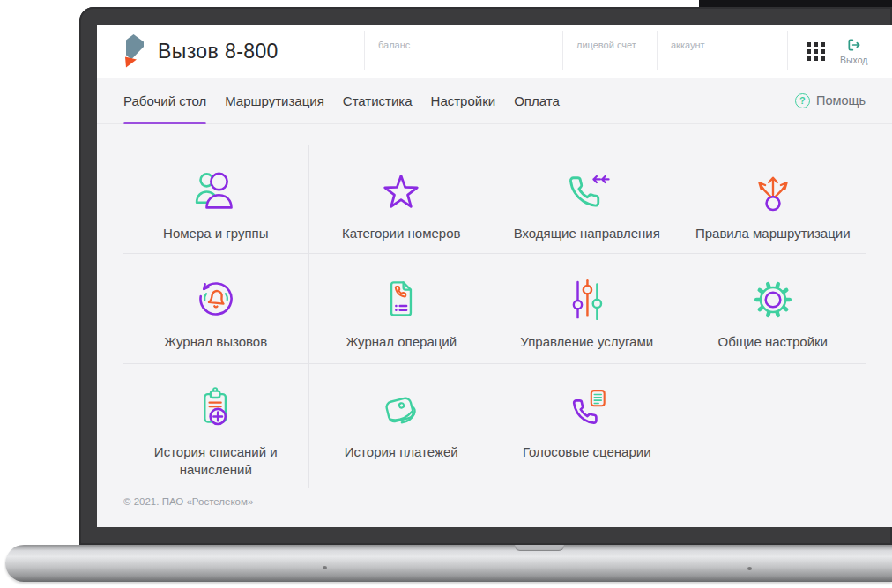 The image size is (892, 588). I want to click on voice-scripts-icon, so click(587, 410).